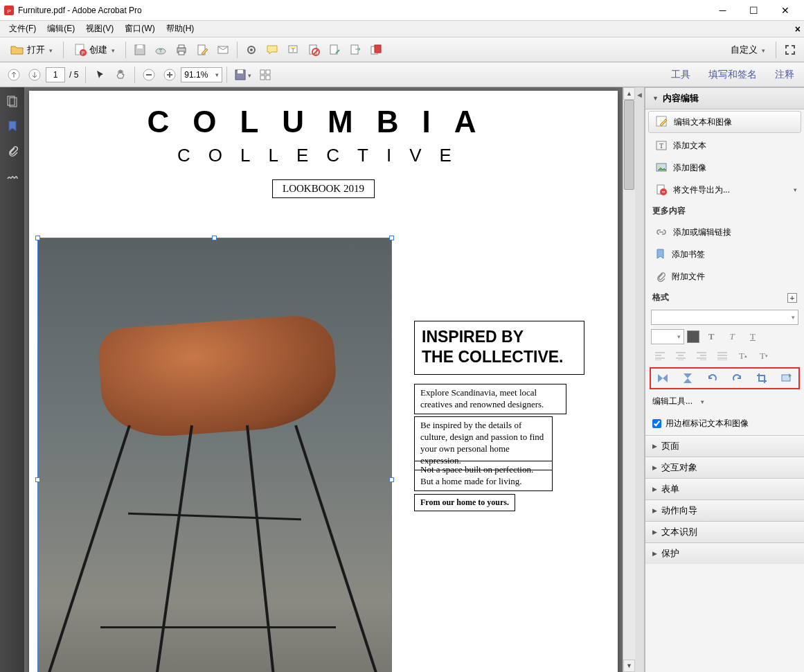 Image resolution: width=804 pixels, height=672 pixels. What do you see at coordinates (711, 337) in the screenshot?
I see `bold-button: T` at bounding box center [711, 337].